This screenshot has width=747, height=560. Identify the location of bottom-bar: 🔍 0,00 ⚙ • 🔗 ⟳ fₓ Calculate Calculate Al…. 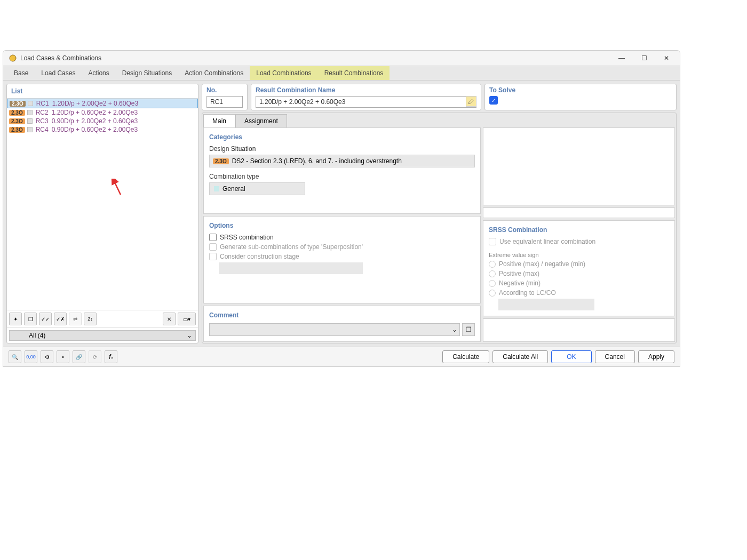
(341, 356).